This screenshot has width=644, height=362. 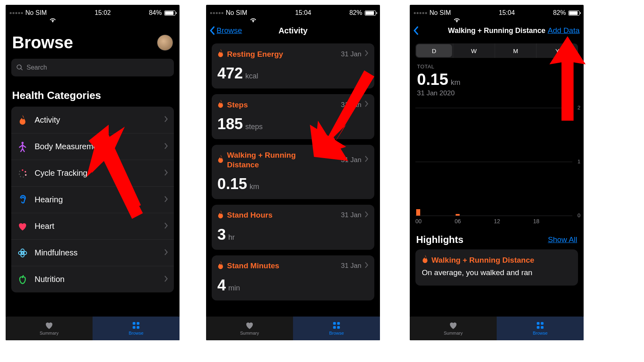 What do you see at coordinates (43, 43) in the screenshot?
I see `page-title: Browse` at bounding box center [43, 43].